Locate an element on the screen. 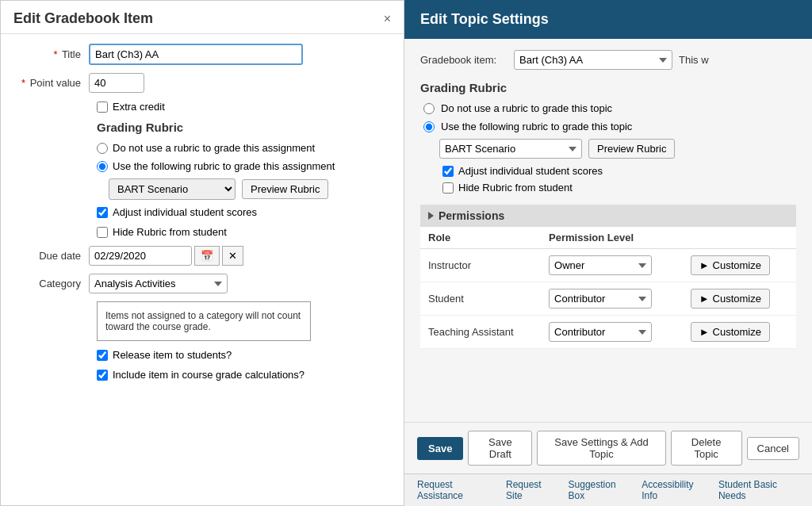 The height and width of the screenshot is (506, 812). title-label: * Title is located at coordinates (51, 54).